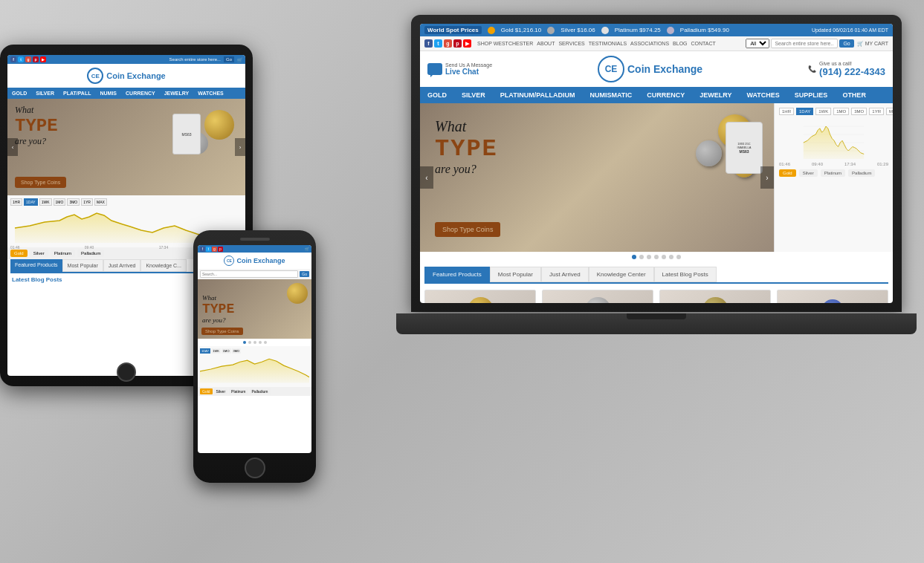 Image resolution: width=924 pixels, height=563 pixels. What do you see at coordinates (19, 94) in the screenshot?
I see `tab-nav-gold: GOLD` at bounding box center [19, 94].